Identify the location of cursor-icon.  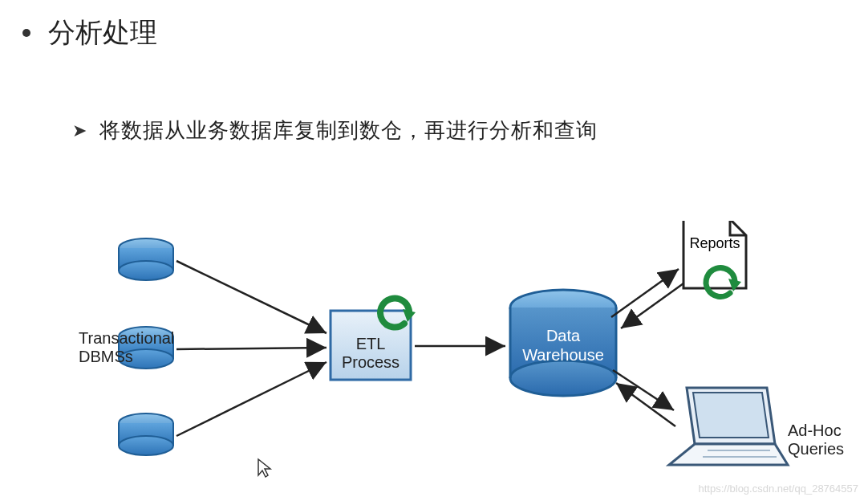
(265, 470).